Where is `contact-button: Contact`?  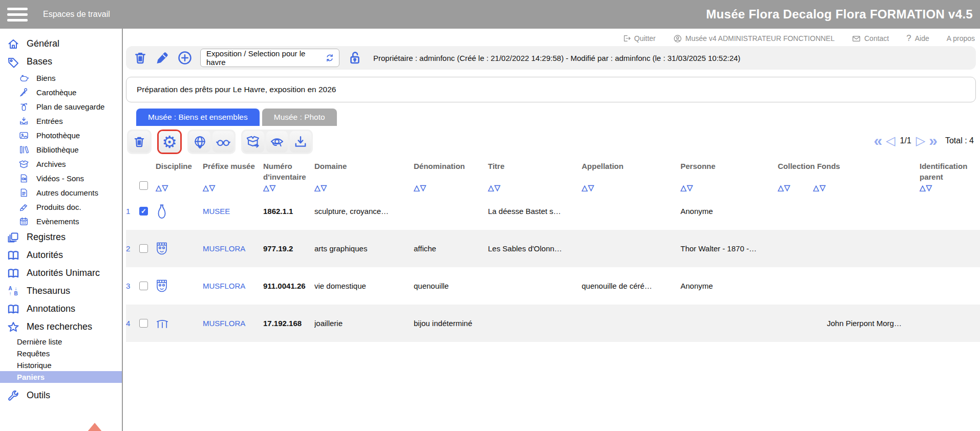
contact-button: Contact is located at coordinates (870, 39).